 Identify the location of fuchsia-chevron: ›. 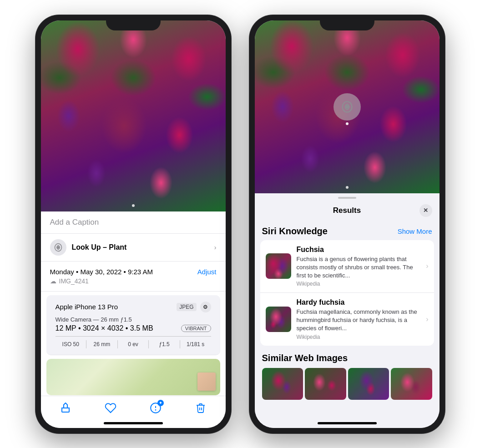
(427, 266).